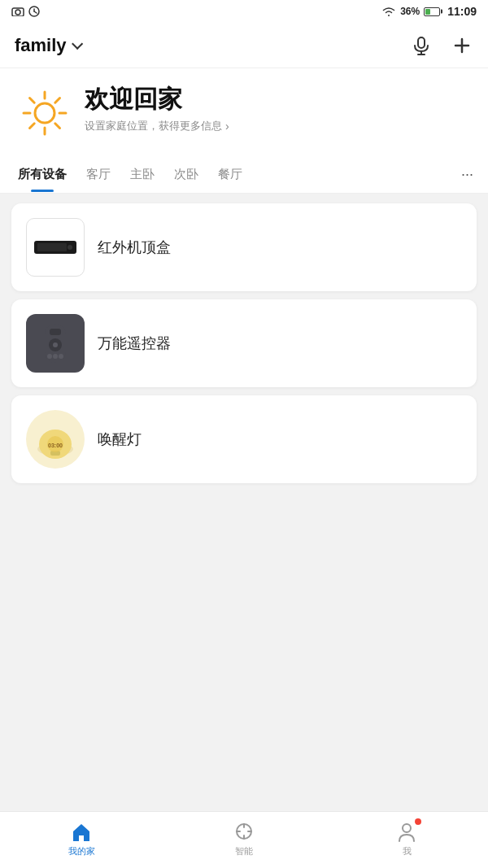 The height and width of the screenshot is (868, 488). I want to click on welcome-section: 欢迎回家 设置家庭位置，获得更多信息 ›, so click(244, 111).